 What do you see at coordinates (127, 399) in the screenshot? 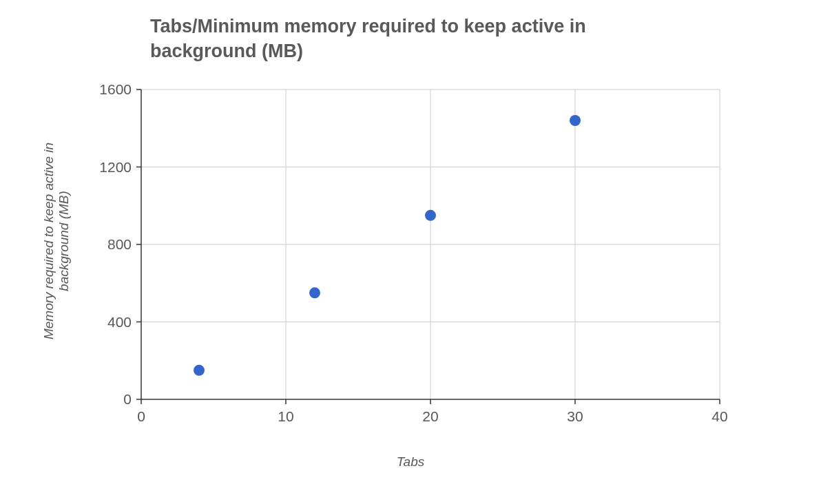
I see `y-tick-label: 0` at bounding box center [127, 399].